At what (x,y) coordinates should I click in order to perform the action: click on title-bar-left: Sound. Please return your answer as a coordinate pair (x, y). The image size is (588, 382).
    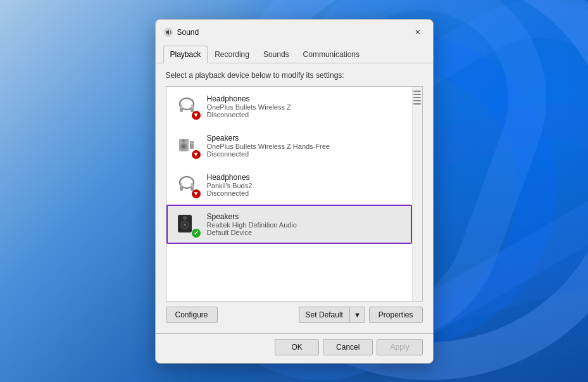
    Looking at the image, I should click on (181, 32).